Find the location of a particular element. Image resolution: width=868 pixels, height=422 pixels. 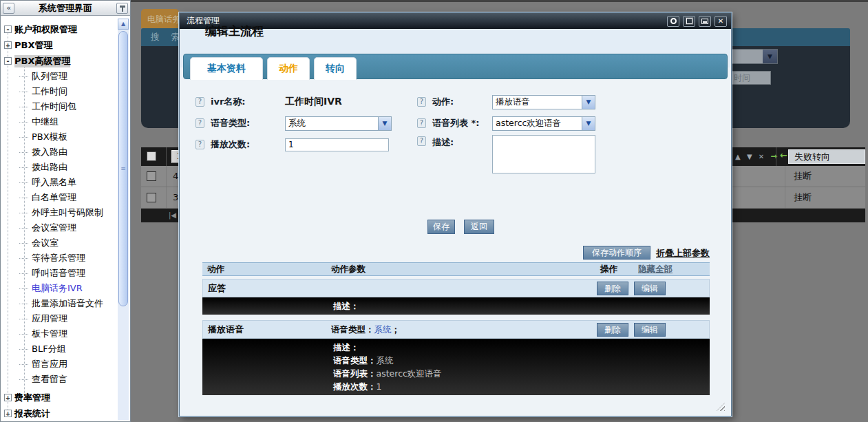

hide-all-link: 隐藏全部 is located at coordinates (655, 269).